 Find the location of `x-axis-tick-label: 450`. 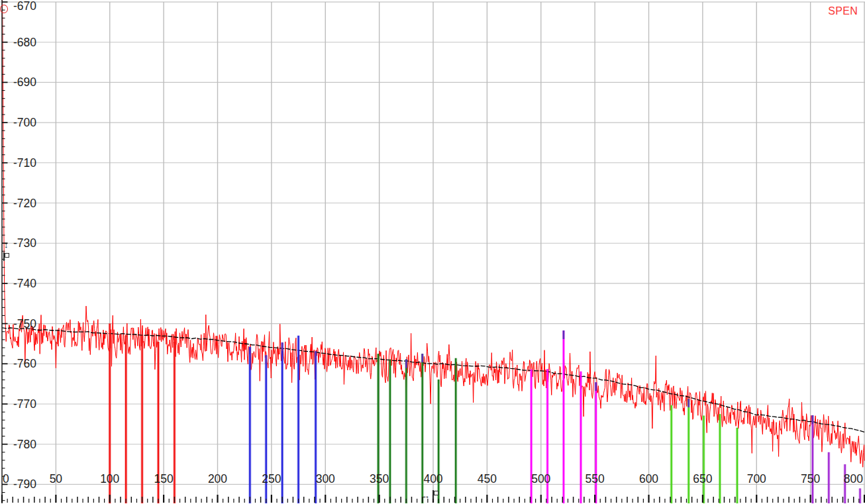

x-axis-tick-label: 450 is located at coordinates (487, 479).